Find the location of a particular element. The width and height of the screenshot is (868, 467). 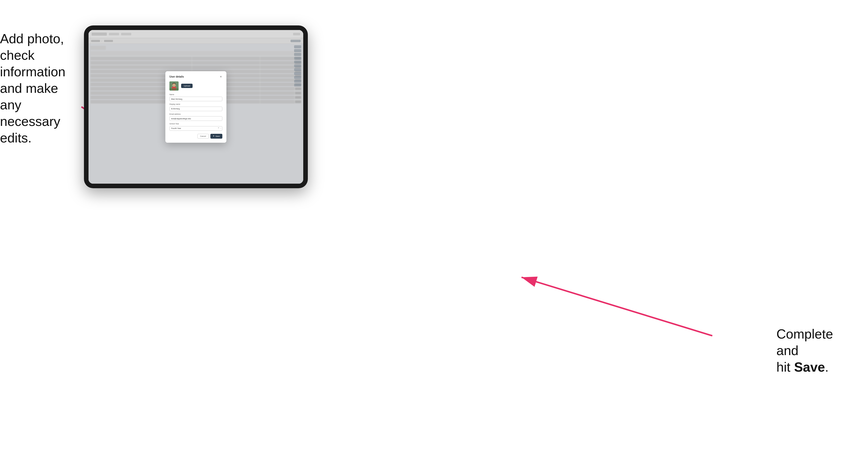

display-name-label: Display name is located at coordinates (196, 104).